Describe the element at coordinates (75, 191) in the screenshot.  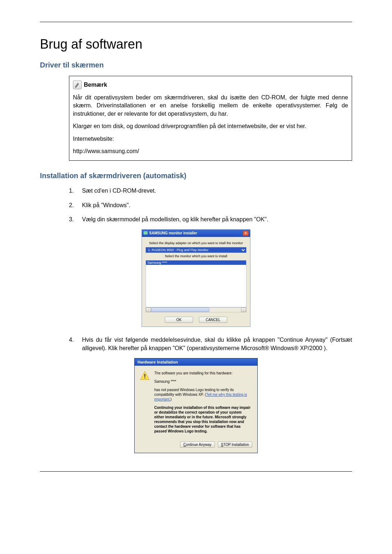
I see `step-number: 1.` at that location.